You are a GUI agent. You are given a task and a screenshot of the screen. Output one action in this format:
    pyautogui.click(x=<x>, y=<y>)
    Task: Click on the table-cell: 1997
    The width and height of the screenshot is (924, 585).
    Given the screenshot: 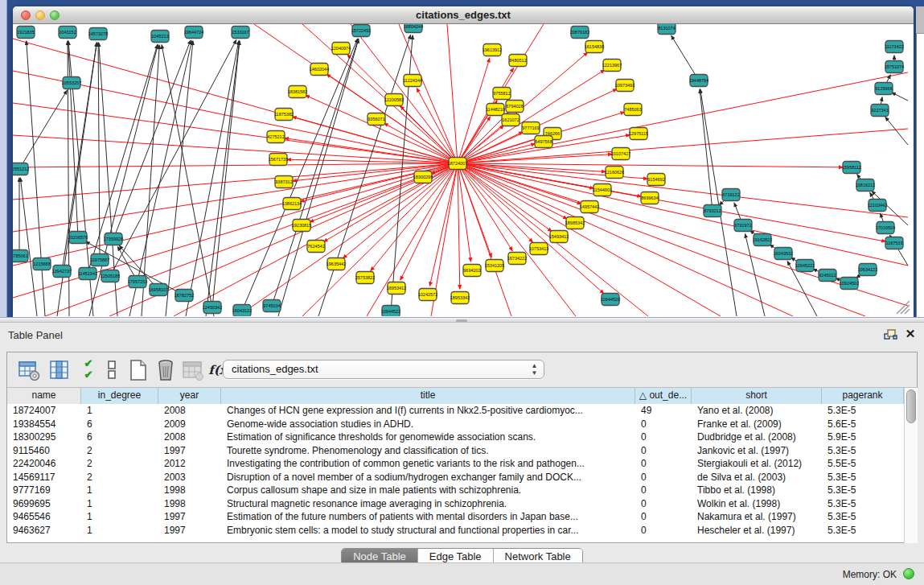 What is the action you would take?
    pyautogui.click(x=190, y=451)
    